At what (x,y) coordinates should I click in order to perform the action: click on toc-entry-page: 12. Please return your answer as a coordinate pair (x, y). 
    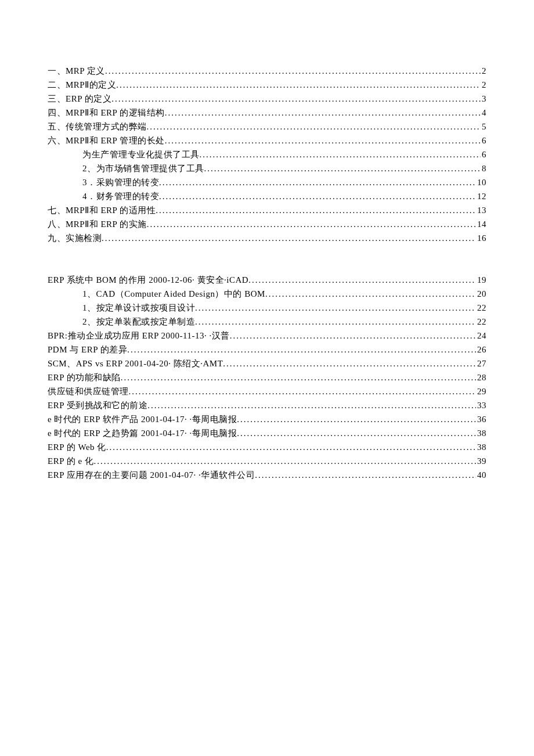
    Looking at the image, I should click on (481, 196).